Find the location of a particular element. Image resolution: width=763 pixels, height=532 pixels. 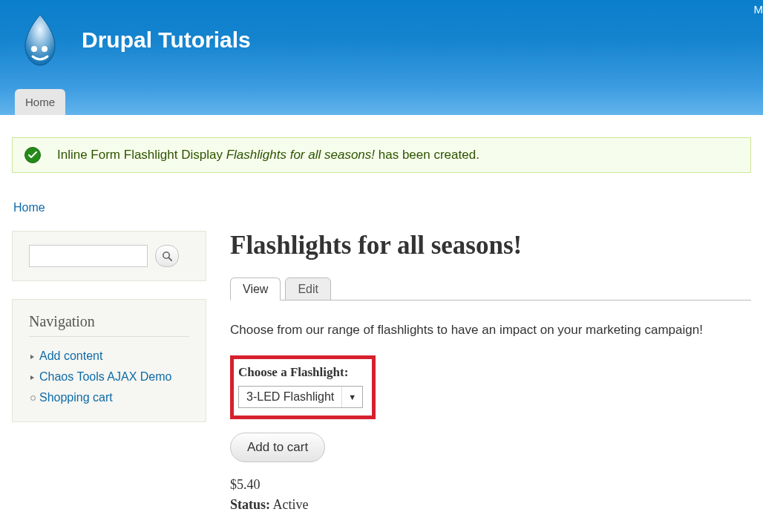

select-value: 3-LED Flashlight is located at coordinates (290, 397).